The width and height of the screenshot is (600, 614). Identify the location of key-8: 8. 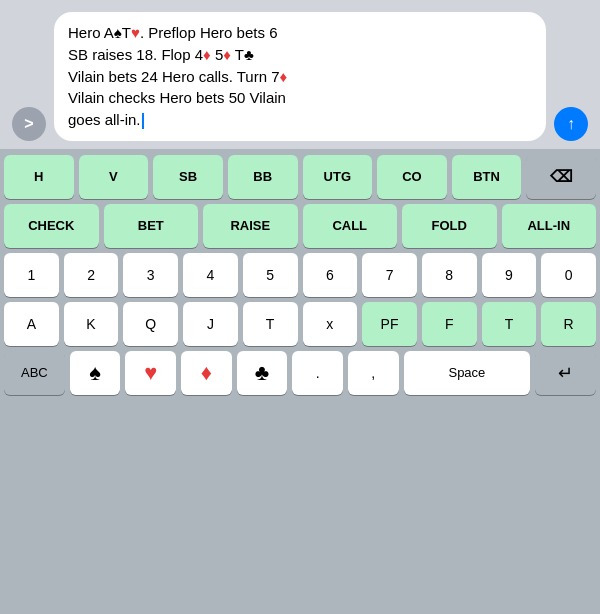
(450, 275).